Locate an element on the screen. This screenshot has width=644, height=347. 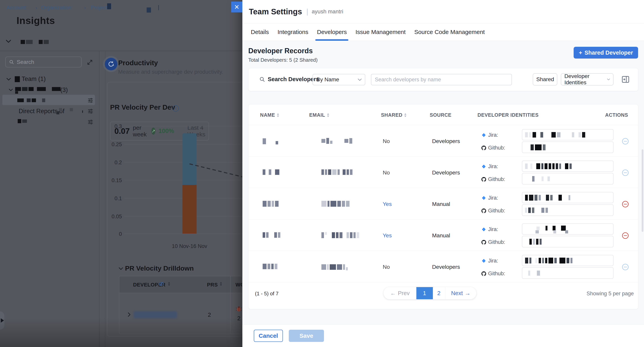
arrow-right-icon: → is located at coordinates (468, 293).